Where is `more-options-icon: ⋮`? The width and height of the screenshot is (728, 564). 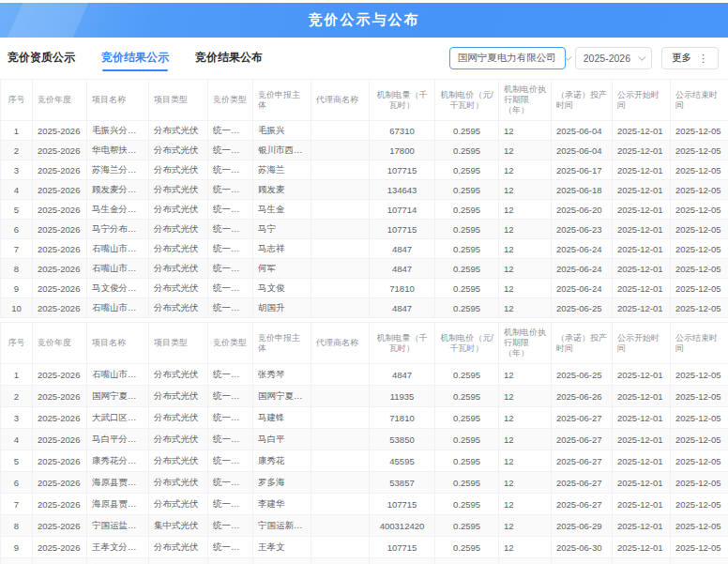 more-options-icon: ⋮ is located at coordinates (704, 58).